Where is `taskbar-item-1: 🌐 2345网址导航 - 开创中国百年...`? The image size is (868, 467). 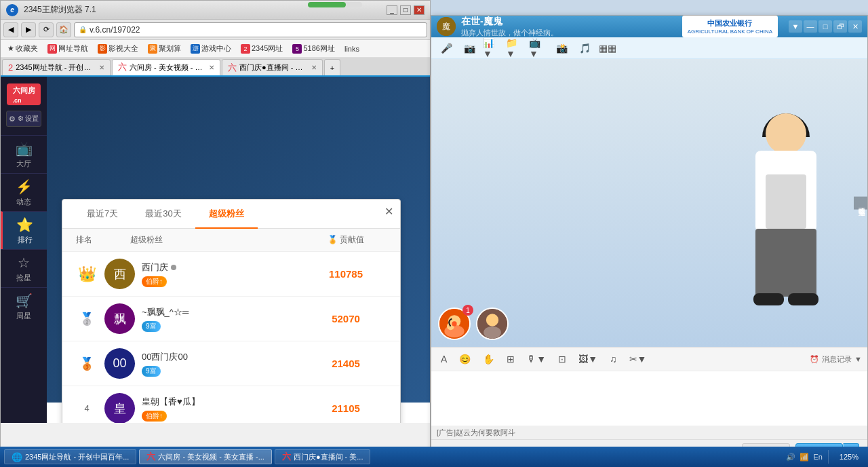 taskbar-item-1: 🌐 2345网址导航 - 开创中国百年... is located at coordinates (71, 457).